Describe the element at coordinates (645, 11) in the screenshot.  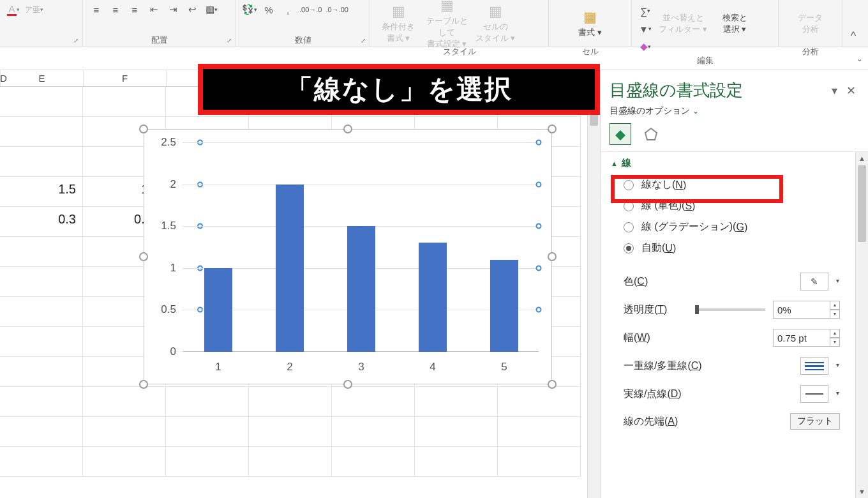
I see `autosum-button: ∑ ▾` at that location.